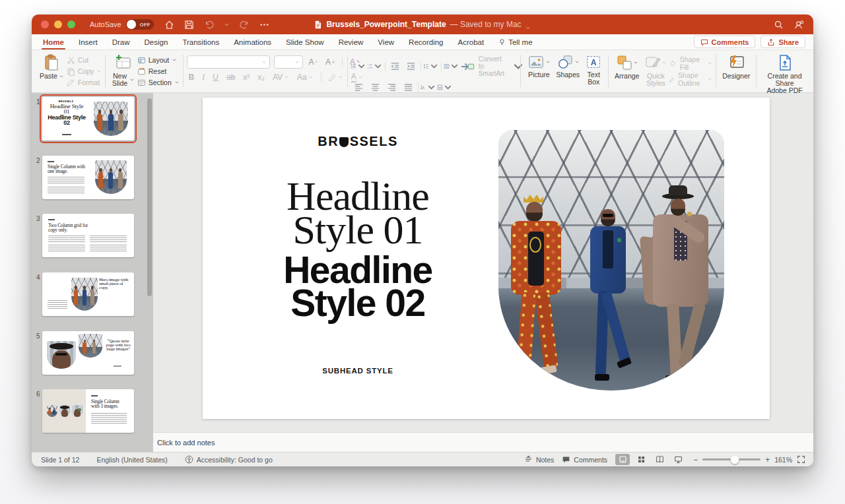 This screenshot has height=504, width=845. Describe the element at coordinates (158, 82) in the screenshot. I see `section-button: Section` at that location.